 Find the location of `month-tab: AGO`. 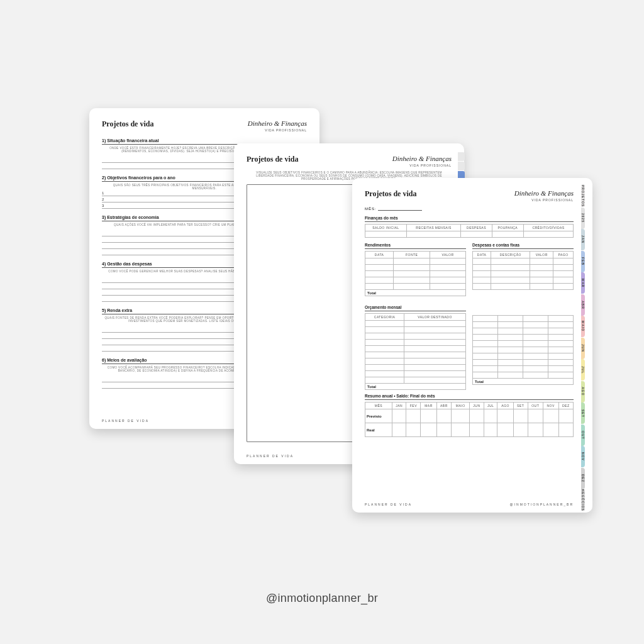

month-tab: AGO is located at coordinates (583, 392).